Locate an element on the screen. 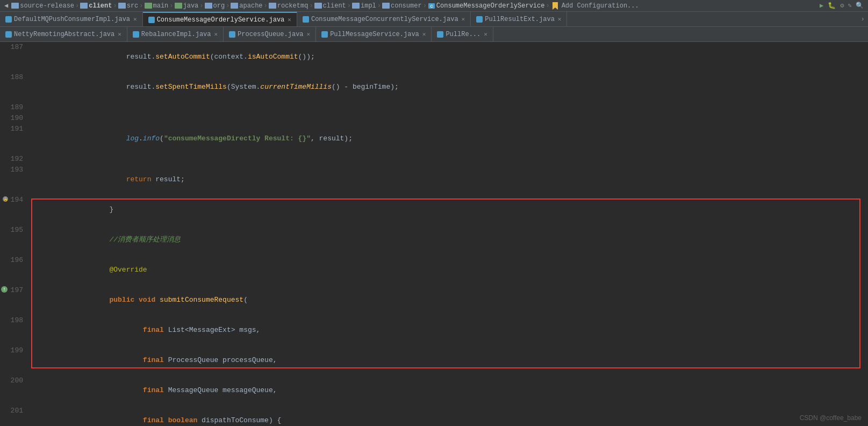 This screenshot has height=426, width=868. tab-defaultmqpush: DefaultMQPushConsumerImpl.java ✕ is located at coordinates (71, 19).